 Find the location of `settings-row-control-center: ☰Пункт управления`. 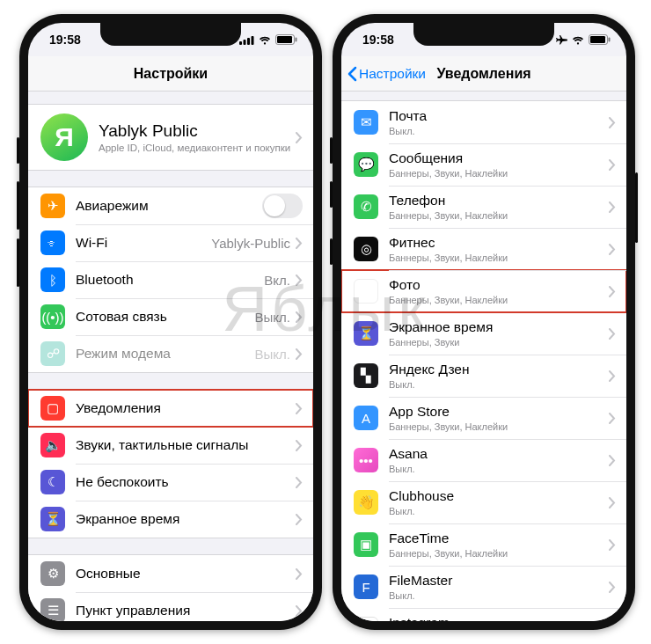

settings-row-control-center: ☰Пункт управления is located at coordinates (171, 607).